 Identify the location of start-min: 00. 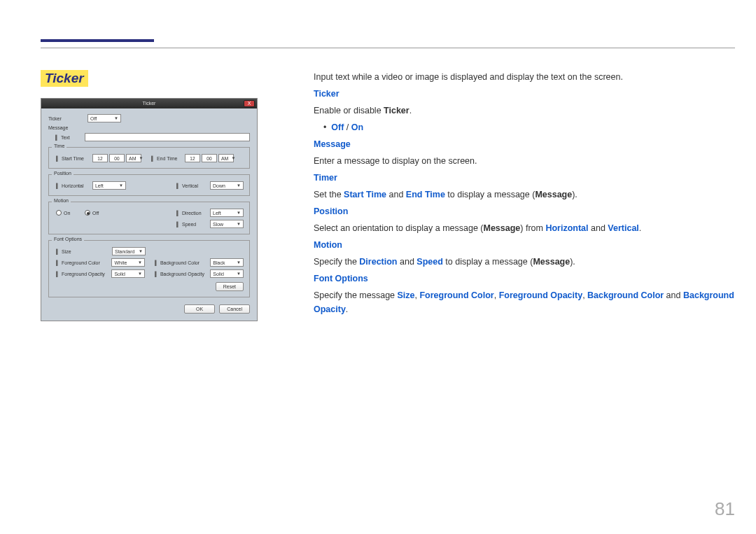
(117, 158).